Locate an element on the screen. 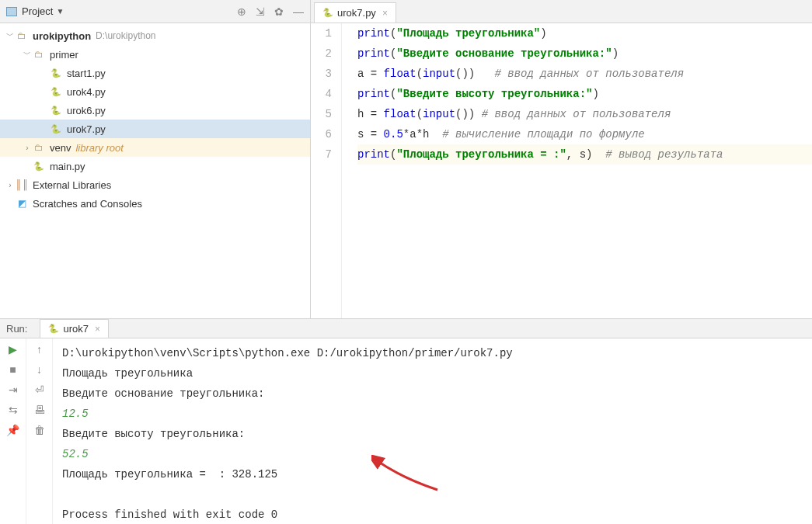 The image size is (812, 524). project-toolbar: ⊕ ⇲ ✿ — is located at coordinates (270, 12).